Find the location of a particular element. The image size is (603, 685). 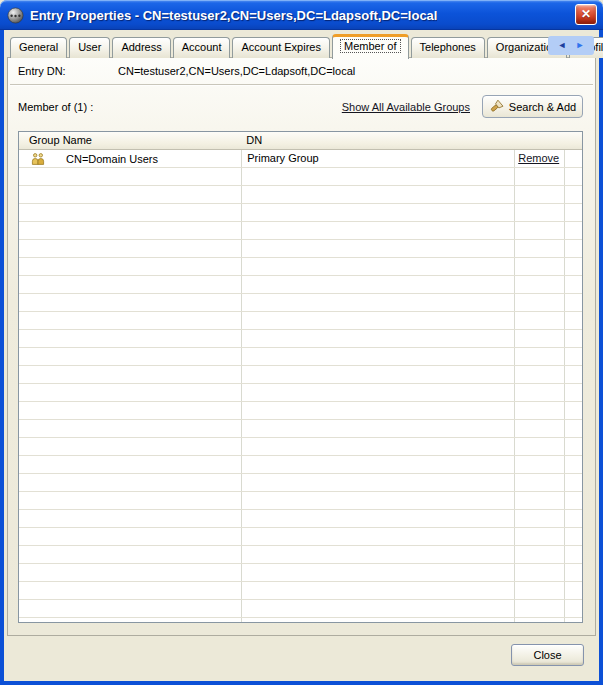

tab-telephones: Telephones is located at coordinates (448, 48).